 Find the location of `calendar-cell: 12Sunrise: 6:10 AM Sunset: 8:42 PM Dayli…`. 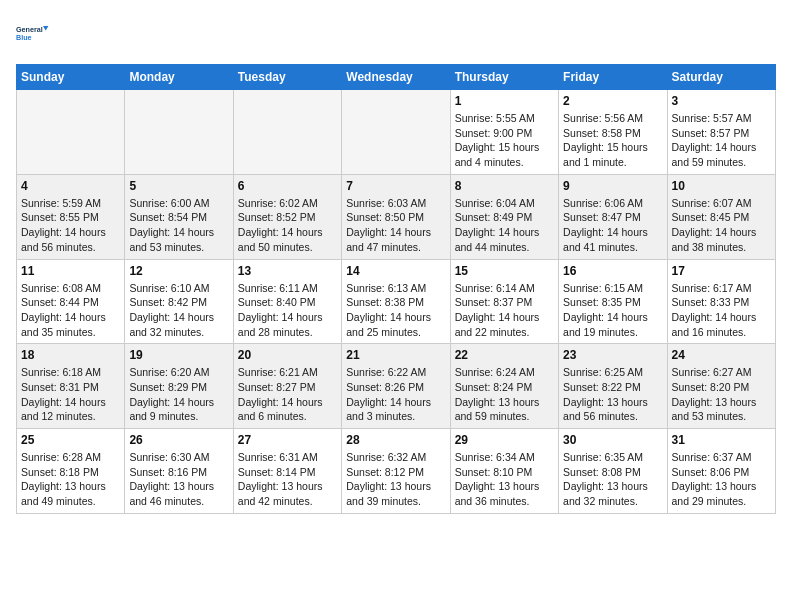

calendar-cell: 12Sunrise: 6:10 AM Sunset: 8:42 PM Dayli… is located at coordinates (179, 302).